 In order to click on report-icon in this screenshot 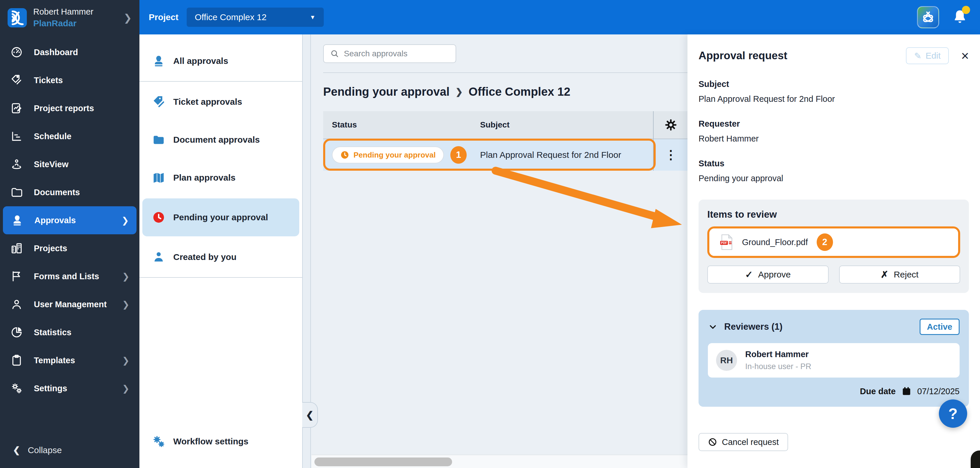, I will do `click(17, 108)`.